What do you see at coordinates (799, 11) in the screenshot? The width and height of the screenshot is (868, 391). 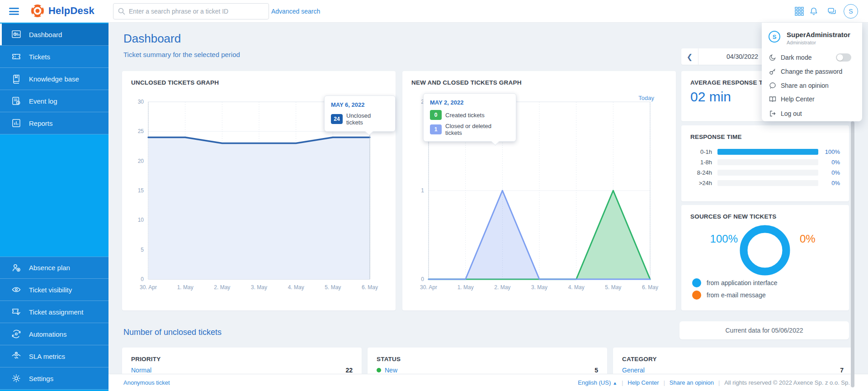 I see `apps-grid-icon` at bounding box center [799, 11].